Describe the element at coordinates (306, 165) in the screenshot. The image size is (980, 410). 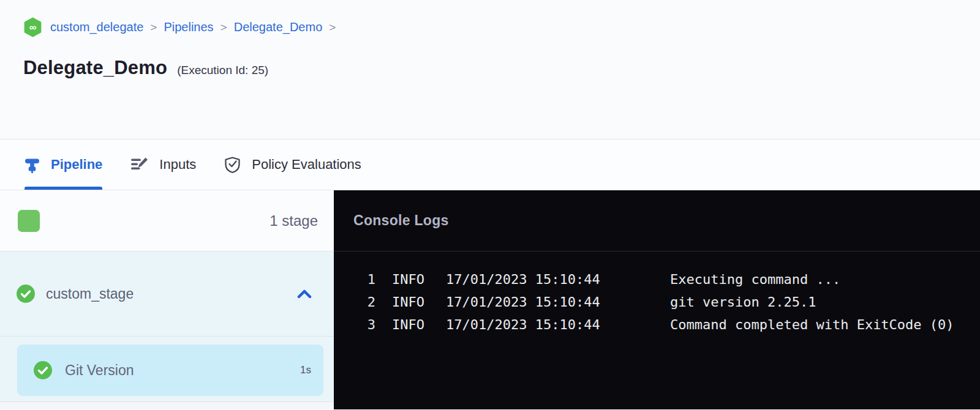
I see `tab-policy-evaluations-label: Policy Evaluations` at that location.